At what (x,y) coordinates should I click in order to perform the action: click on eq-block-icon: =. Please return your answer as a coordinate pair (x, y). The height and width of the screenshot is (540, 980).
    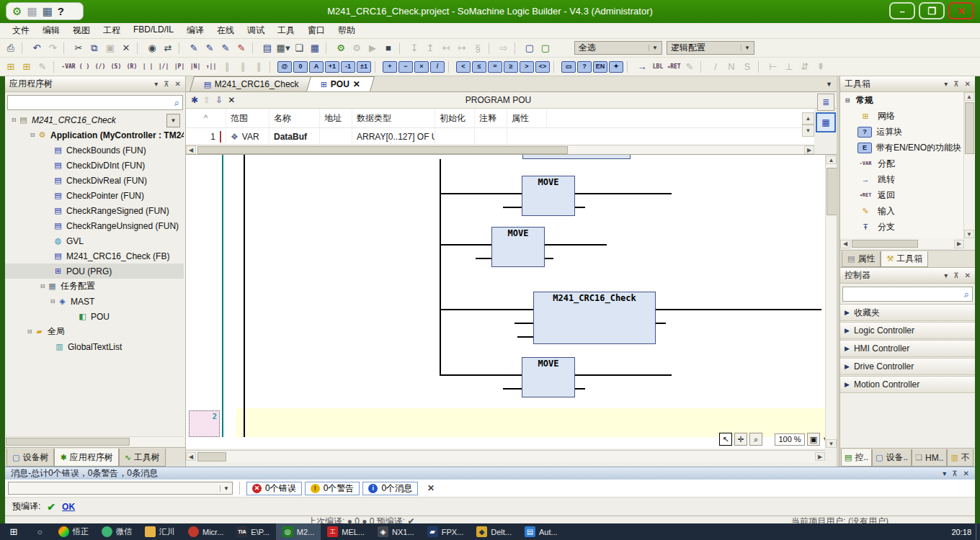
    Looking at the image, I should click on (495, 67).